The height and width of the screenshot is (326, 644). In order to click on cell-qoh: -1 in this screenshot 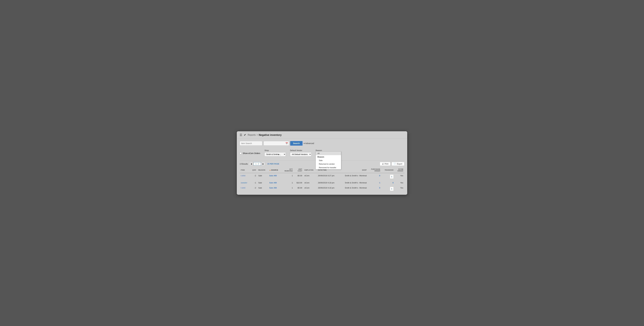, I will do `click(254, 183)`.